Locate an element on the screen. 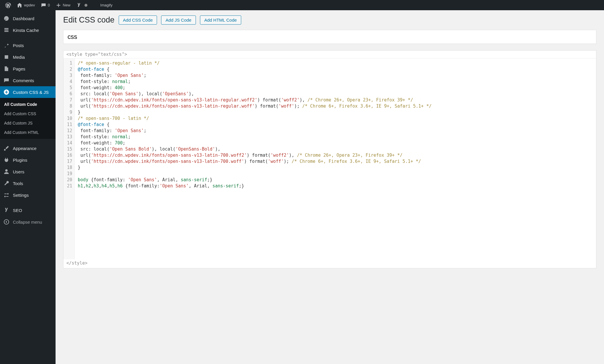 The image size is (604, 364). sidebar-item-users: Users is located at coordinates (28, 172).